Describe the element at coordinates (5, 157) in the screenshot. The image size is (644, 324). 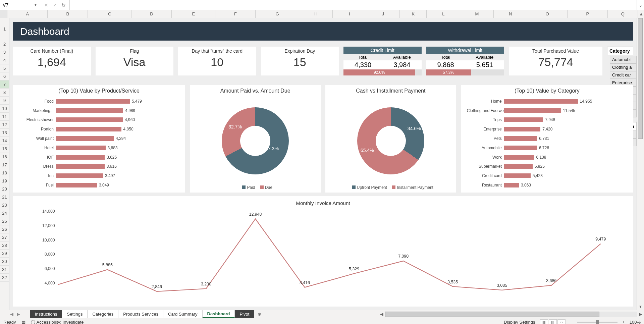
I see `row-header-16: 16` at that location.